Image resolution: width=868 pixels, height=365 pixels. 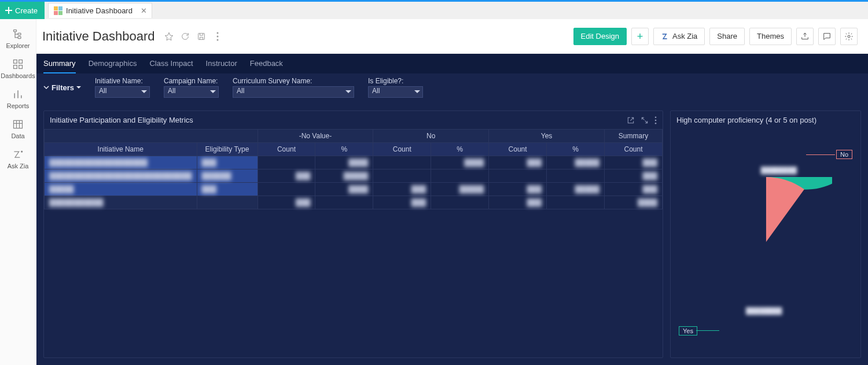 I want to click on table-row: ███████████████████████████████, so click(x=354, y=190).